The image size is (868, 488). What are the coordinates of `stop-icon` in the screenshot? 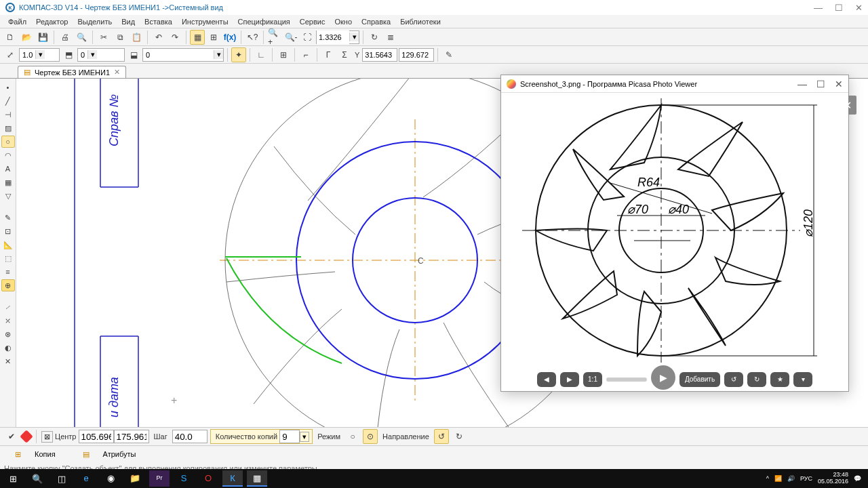 It's located at (26, 436).